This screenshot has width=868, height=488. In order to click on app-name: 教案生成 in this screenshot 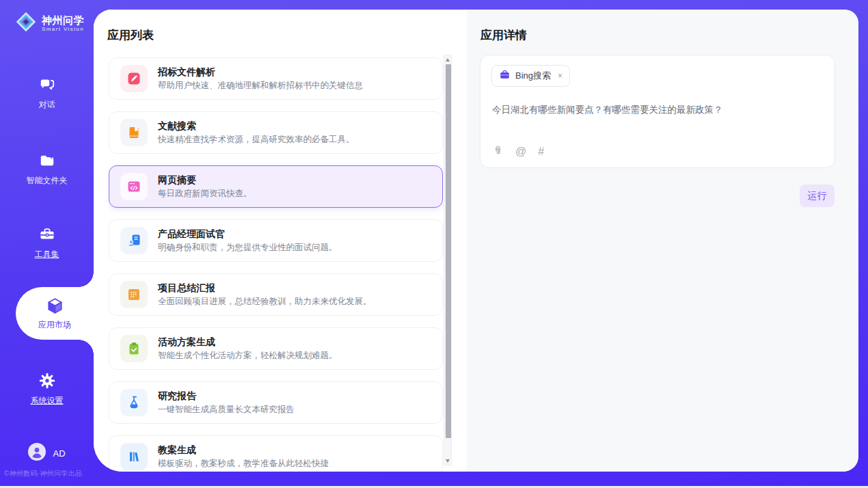, I will do `click(243, 450)`.